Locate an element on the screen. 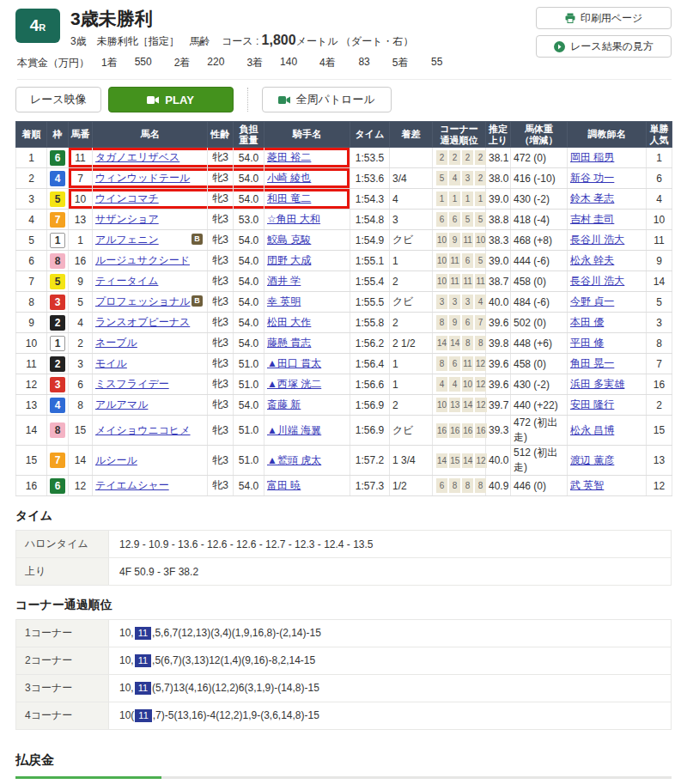 The width and height of the screenshot is (687, 784). win-popularity: 4 is located at coordinates (660, 199).